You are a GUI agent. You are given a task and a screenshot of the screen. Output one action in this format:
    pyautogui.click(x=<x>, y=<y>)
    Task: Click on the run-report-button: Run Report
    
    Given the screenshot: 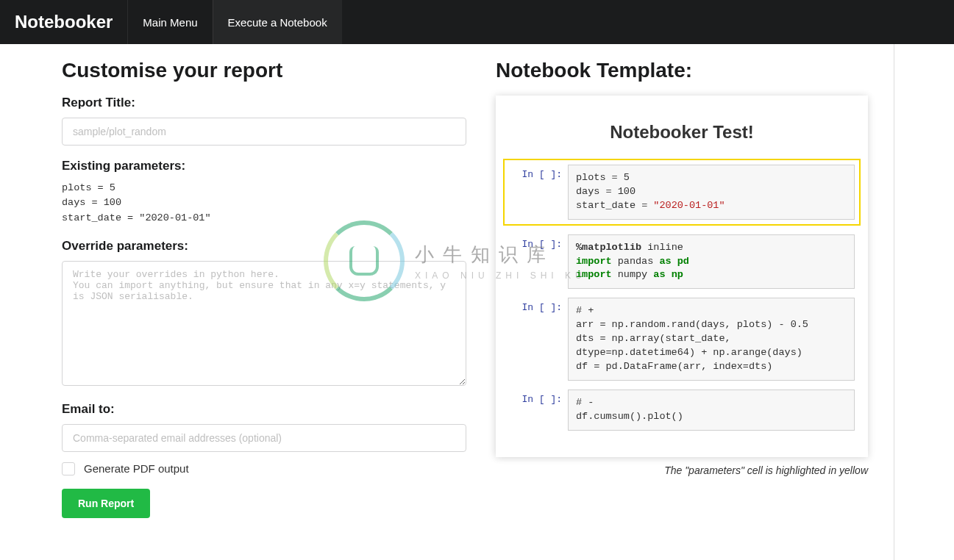 What is the action you would take?
    pyautogui.click(x=106, y=503)
    